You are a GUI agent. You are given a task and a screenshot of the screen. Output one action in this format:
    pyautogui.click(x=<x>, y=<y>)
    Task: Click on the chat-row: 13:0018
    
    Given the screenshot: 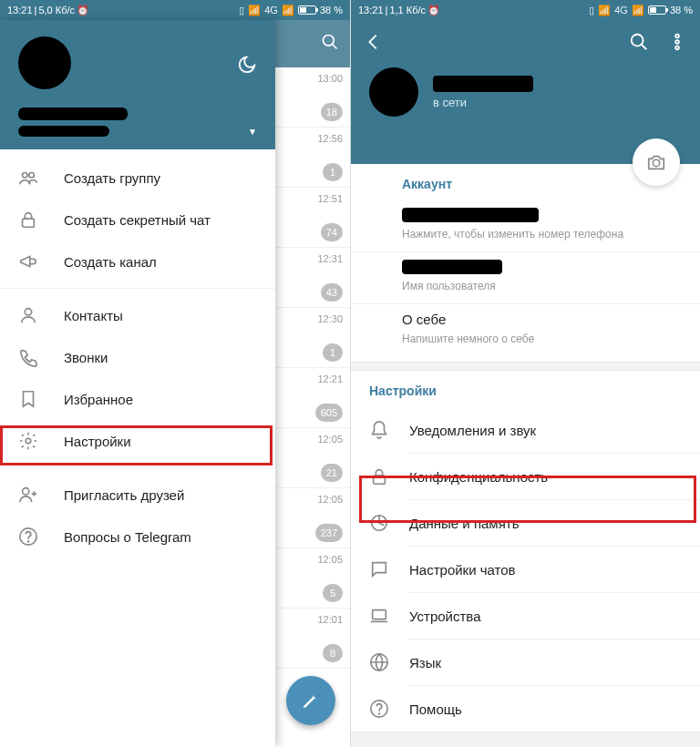 What is the action you would take?
    pyautogui.click(x=313, y=97)
    